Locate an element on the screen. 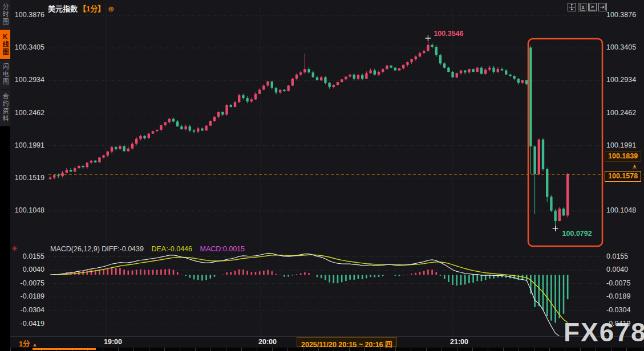 The height and width of the screenshot is (351, 644). ref-price-box: 100.1839 is located at coordinates (623, 156).